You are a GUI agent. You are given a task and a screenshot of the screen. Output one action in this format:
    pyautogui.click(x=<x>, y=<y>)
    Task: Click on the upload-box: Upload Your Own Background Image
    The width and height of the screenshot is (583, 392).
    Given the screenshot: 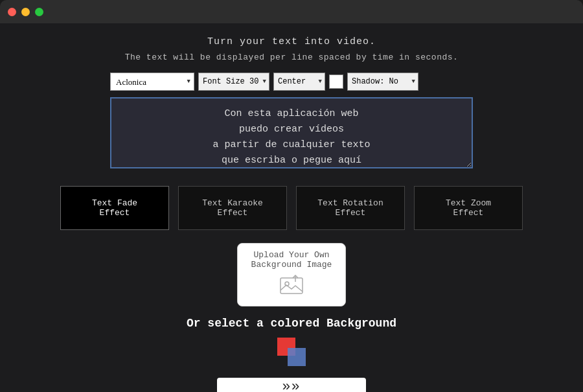 What is the action you would take?
    pyautogui.click(x=292, y=275)
    